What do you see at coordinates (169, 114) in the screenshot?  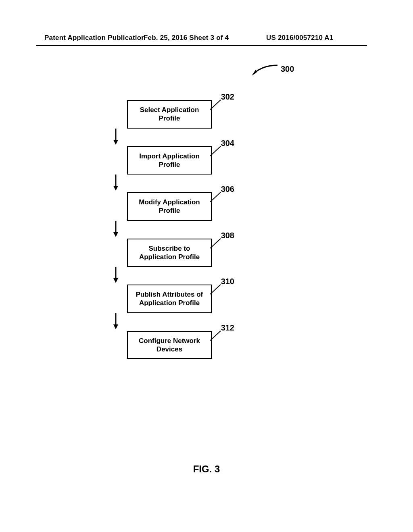 I see `step-text: Select Application Profile` at bounding box center [169, 114].